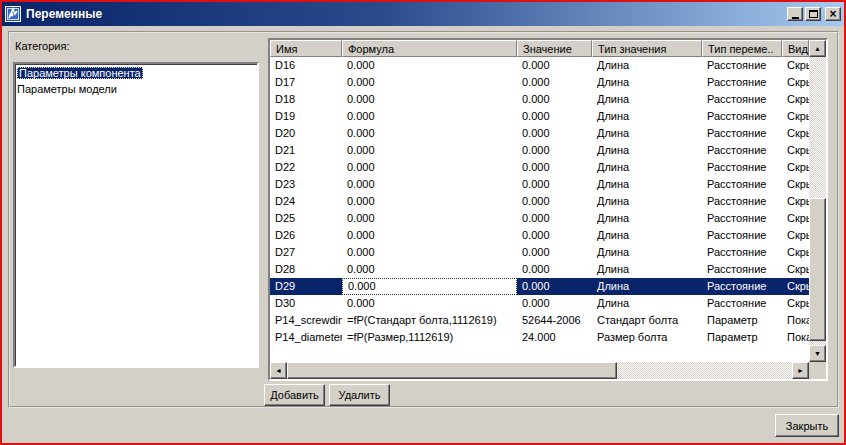 This screenshot has height=445, width=846. Describe the element at coordinates (306, 82) in the screenshot. I see `cell-name: D17` at that location.